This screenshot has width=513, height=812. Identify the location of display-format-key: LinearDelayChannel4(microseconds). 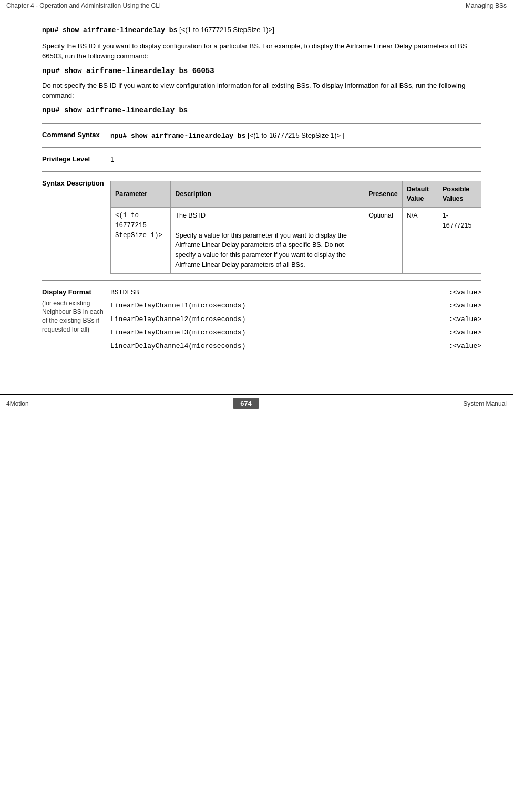
(178, 346).